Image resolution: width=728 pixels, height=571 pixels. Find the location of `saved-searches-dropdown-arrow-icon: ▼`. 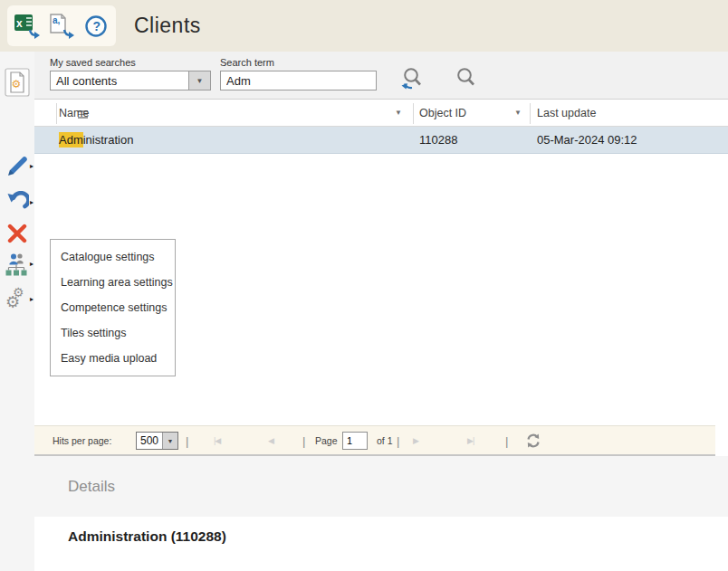

saved-searches-dropdown-arrow-icon: ▼ is located at coordinates (199, 81).